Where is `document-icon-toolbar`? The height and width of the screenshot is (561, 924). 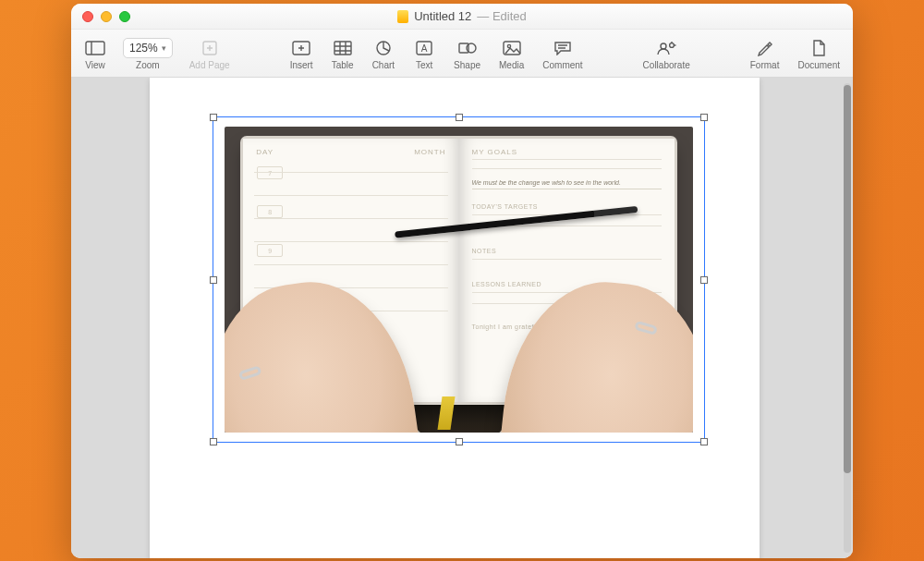 document-icon-toolbar is located at coordinates (819, 48).